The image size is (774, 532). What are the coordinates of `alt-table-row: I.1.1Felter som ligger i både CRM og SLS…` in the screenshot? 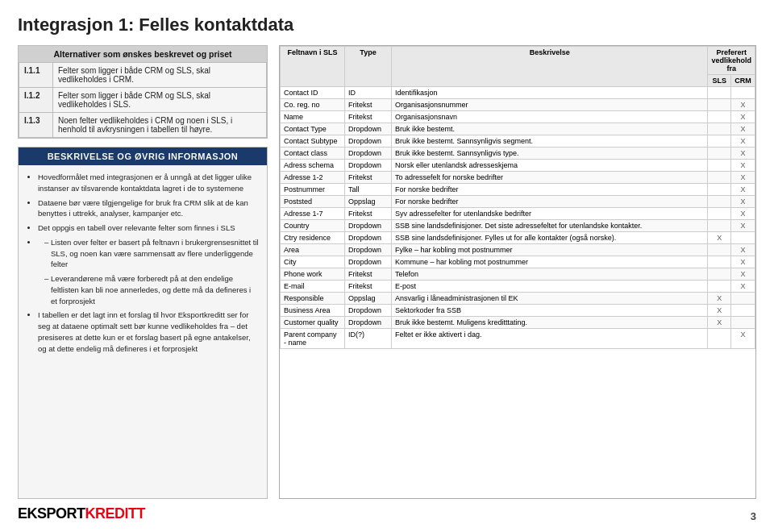 It's located at (144, 76).